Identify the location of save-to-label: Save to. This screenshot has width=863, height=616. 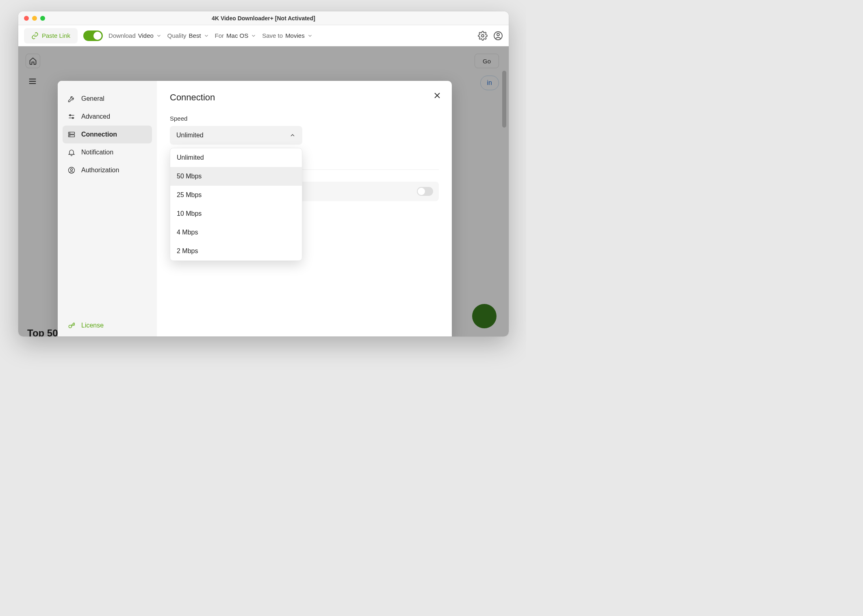
(272, 36).